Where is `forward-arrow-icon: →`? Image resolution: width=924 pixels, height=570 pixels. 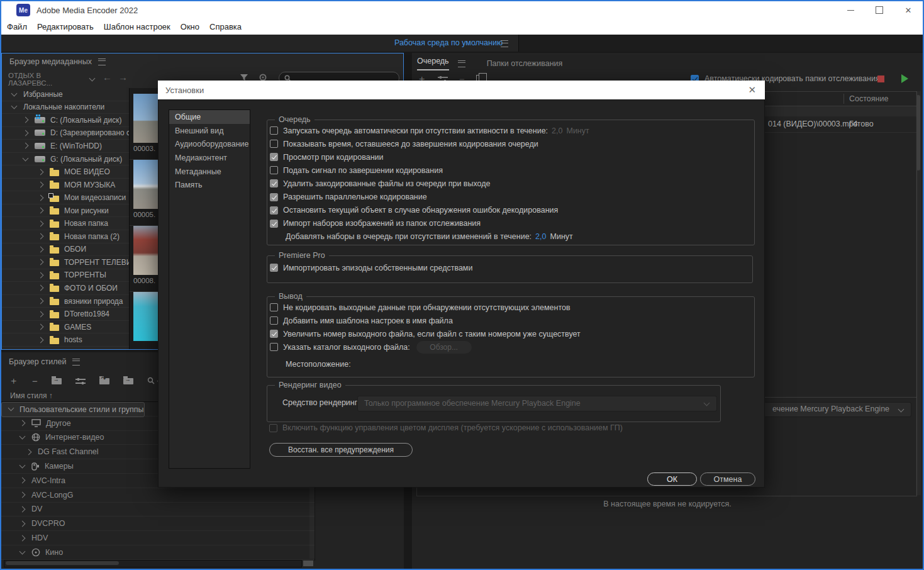 forward-arrow-icon: → is located at coordinates (123, 77).